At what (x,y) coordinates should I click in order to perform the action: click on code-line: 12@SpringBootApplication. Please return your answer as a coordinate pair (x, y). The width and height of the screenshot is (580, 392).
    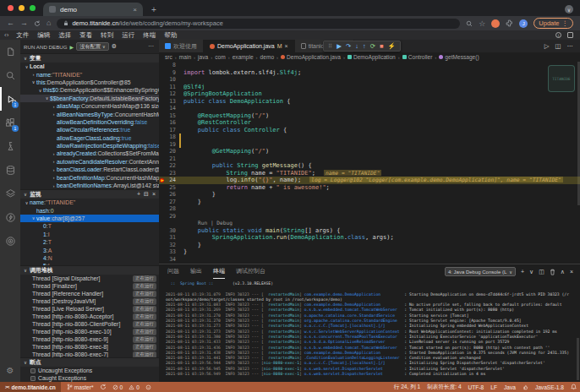
    Looking at the image, I should click on (369, 95).